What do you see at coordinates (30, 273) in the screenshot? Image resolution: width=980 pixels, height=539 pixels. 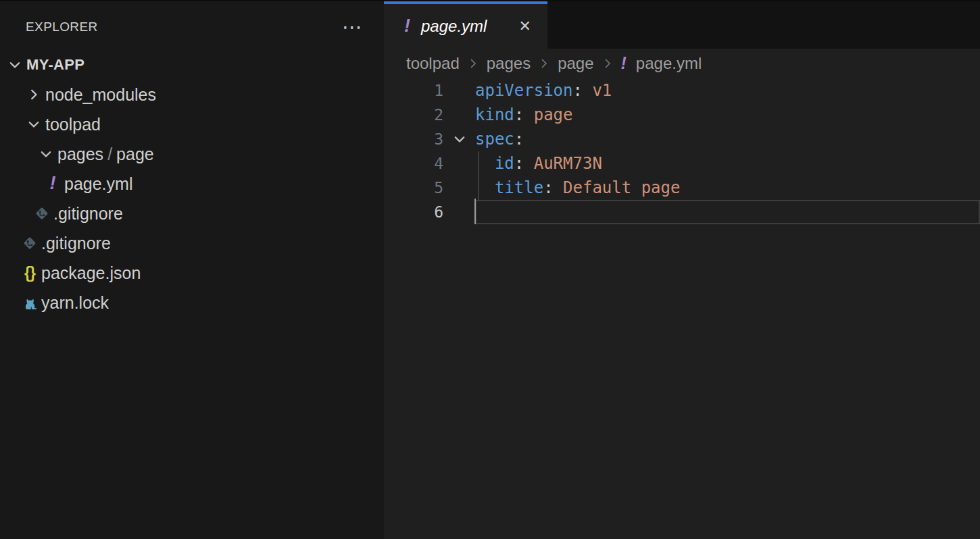 I see `json-icon: {}` at bounding box center [30, 273].